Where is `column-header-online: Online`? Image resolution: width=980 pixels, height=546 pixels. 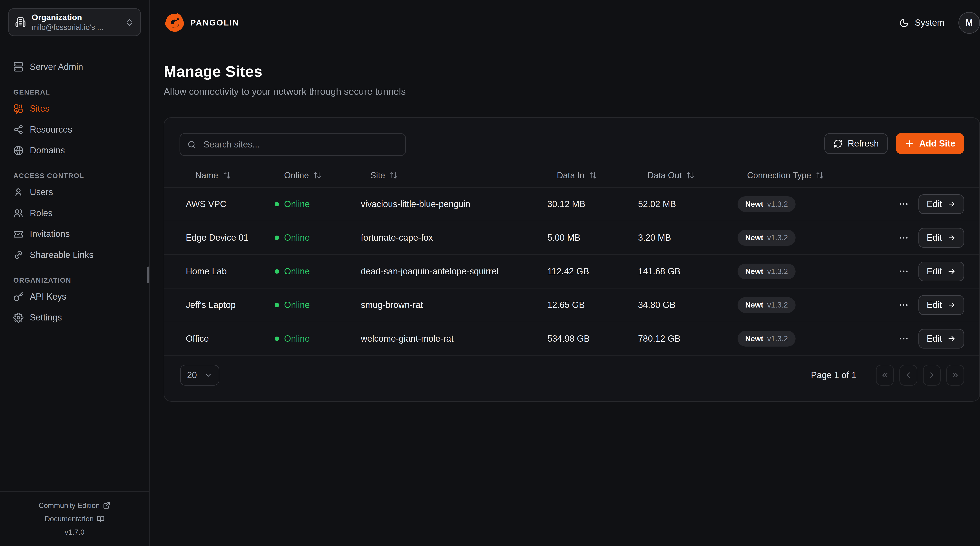 column-header-online: Online is located at coordinates (311, 175).